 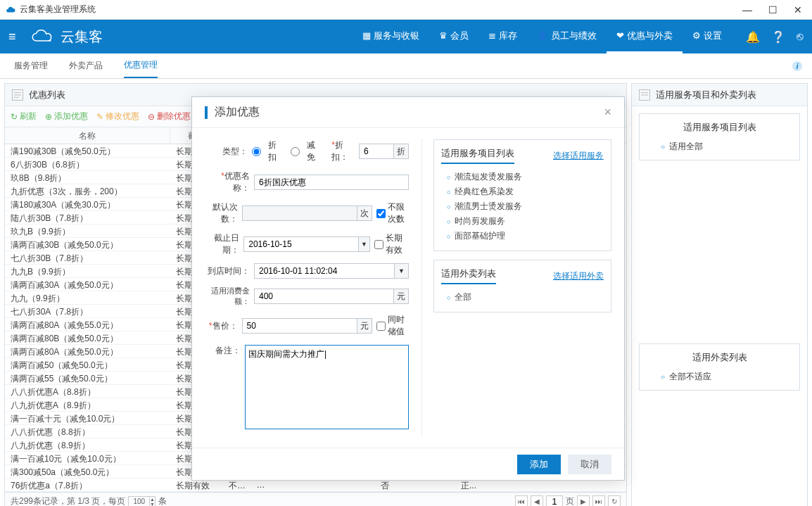 I want to click on list-item: 时尚剪发服务, so click(x=525, y=221).